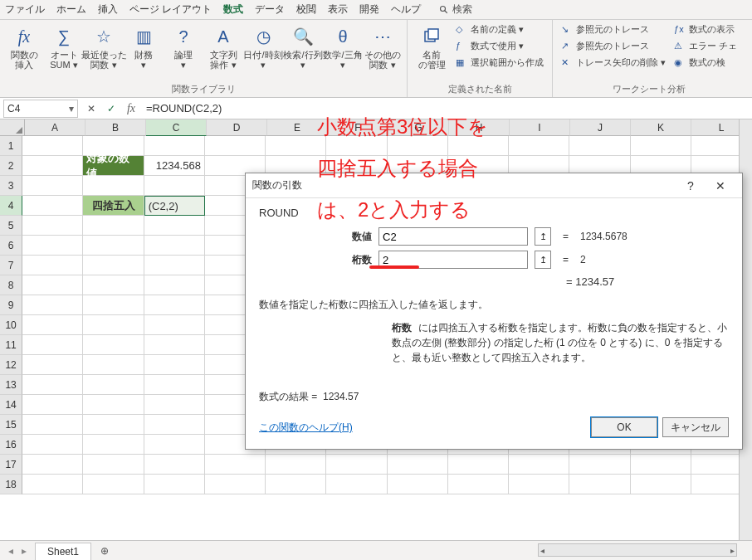 This screenshot has height=560, width=752. I want to click on row-header: 15, so click(12, 425).